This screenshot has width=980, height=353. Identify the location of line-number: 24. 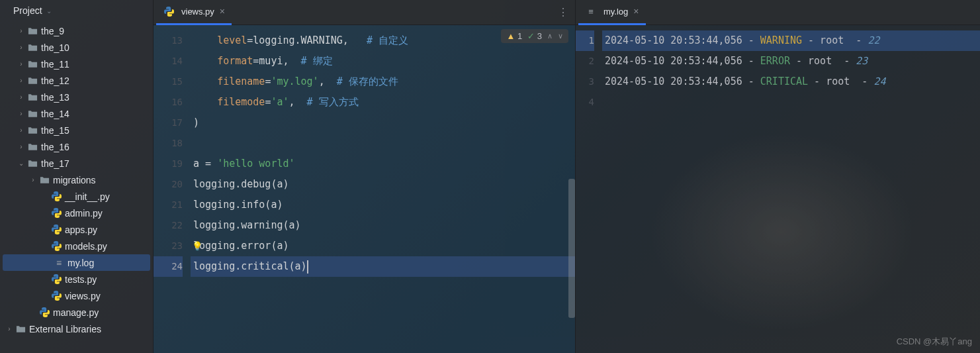
(168, 266).